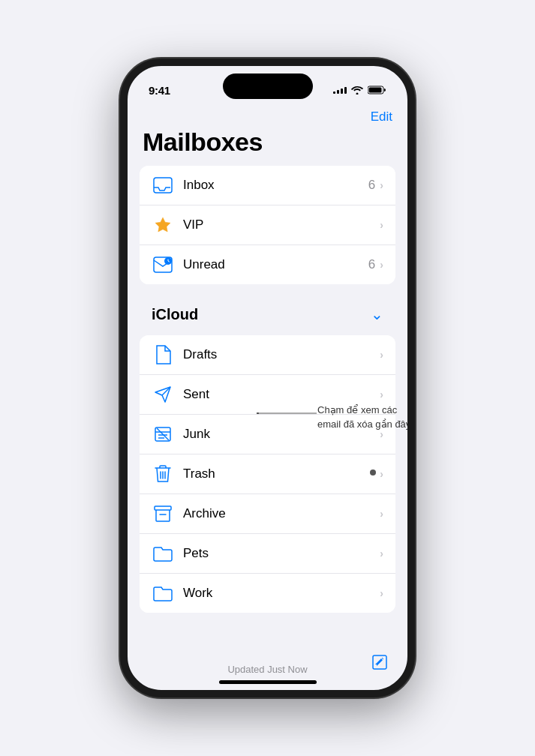  Describe the element at coordinates (357, 90) in the screenshot. I see `wifi-icon` at that location.